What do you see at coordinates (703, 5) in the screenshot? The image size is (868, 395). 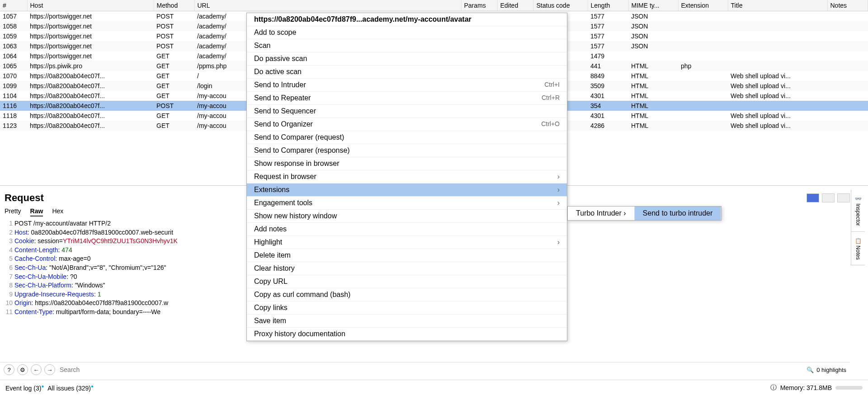 I see `column-header: Extension` at bounding box center [703, 5].